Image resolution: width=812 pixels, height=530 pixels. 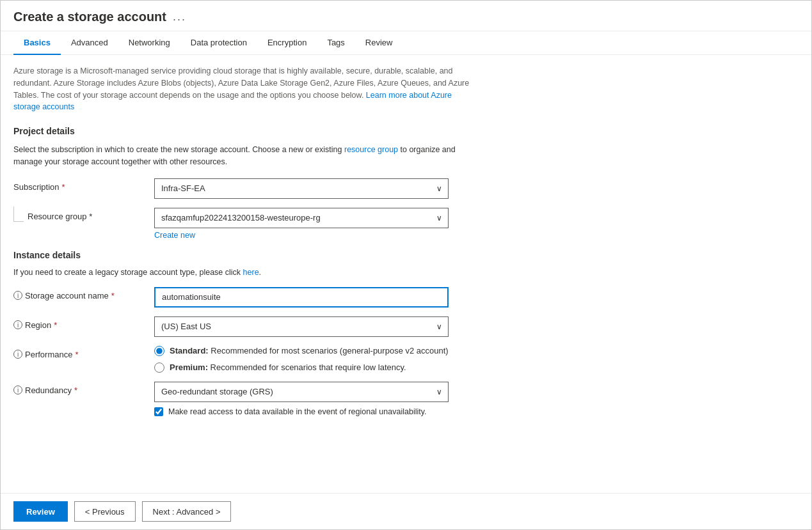 I want to click on read-access-checkbox-row: Make read access to data available in th…, so click(x=327, y=412).